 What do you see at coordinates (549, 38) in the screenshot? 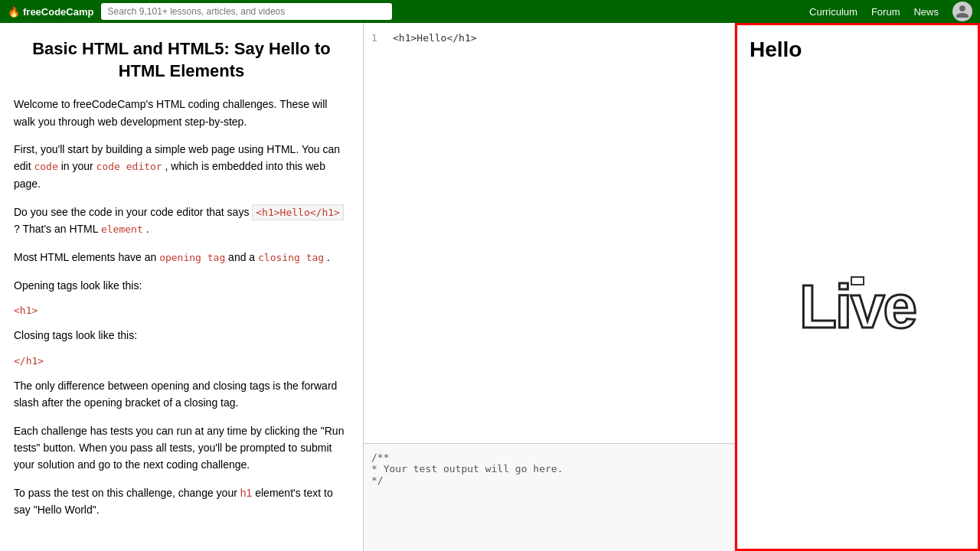
I see `code-line-1: 1 <h1>Hello</h1>` at bounding box center [549, 38].